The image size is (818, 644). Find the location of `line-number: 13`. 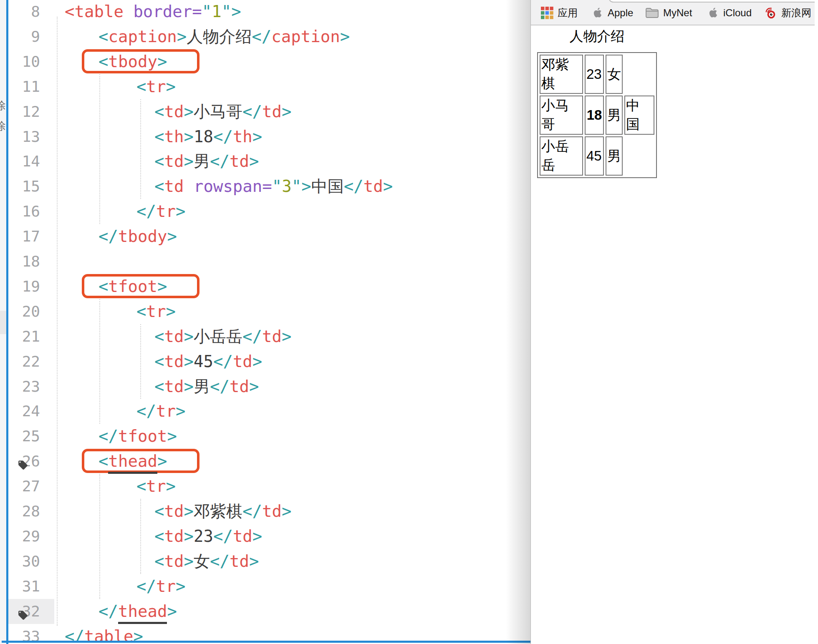

line-number: 13 is located at coordinates (24, 137).